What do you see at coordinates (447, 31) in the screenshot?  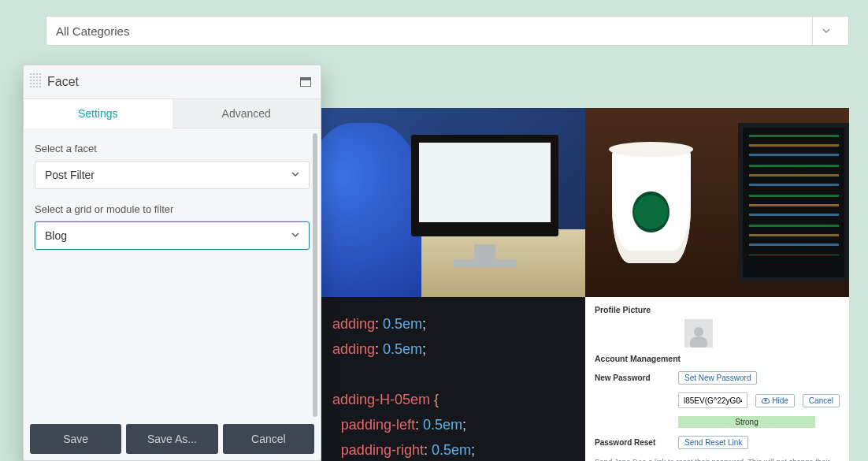 I see `category-select: All Categories` at bounding box center [447, 31].